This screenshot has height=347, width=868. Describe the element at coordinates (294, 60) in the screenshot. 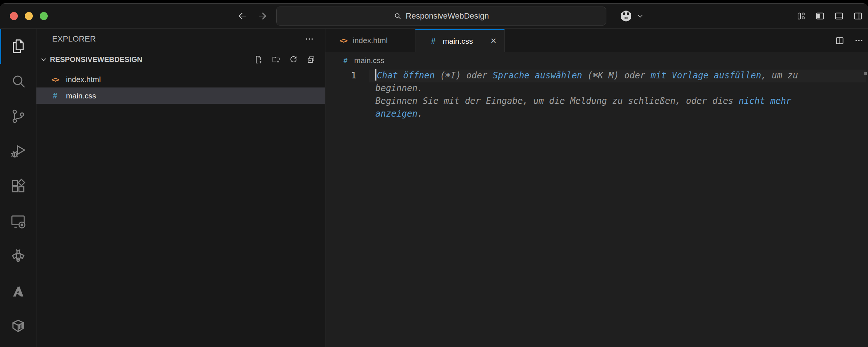

I see `refresh-icon` at that location.